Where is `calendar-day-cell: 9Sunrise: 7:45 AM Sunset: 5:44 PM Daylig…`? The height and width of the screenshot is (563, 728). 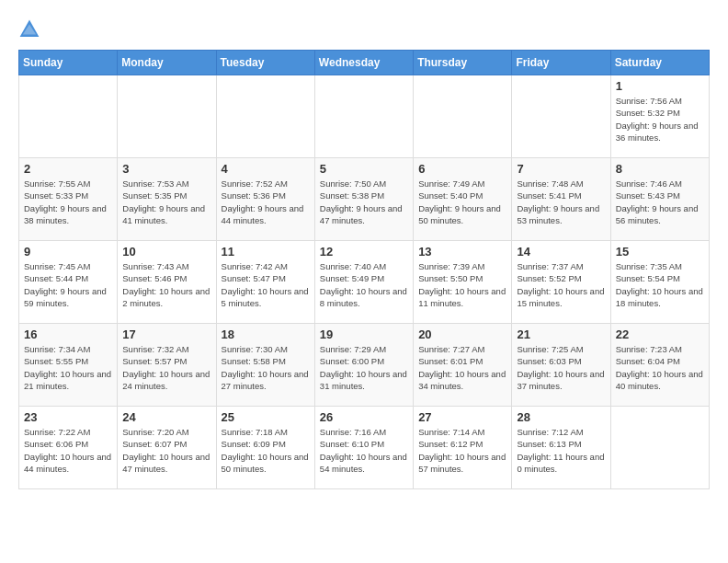 calendar-day-cell: 9Sunrise: 7:45 AM Sunset: 5:44 PM Daylig… is located at coordinates (68, 282).